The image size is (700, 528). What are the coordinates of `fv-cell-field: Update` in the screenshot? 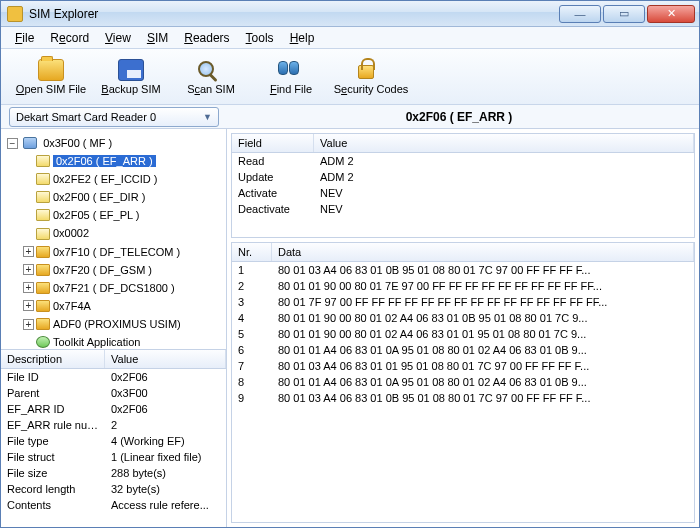 It's located at (273, 177).